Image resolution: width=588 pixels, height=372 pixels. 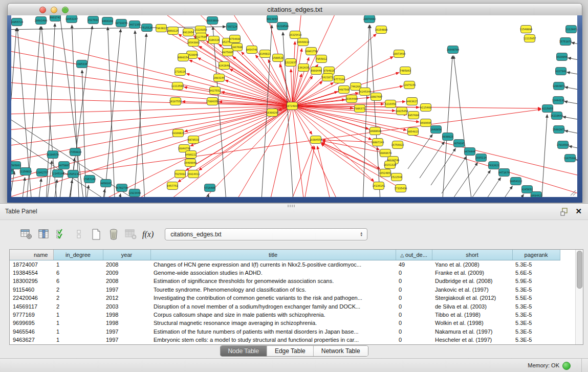 I want to click on table-row: 911546021997Tourette syndrome. Phenomeno…, so click(x=285, y=290).